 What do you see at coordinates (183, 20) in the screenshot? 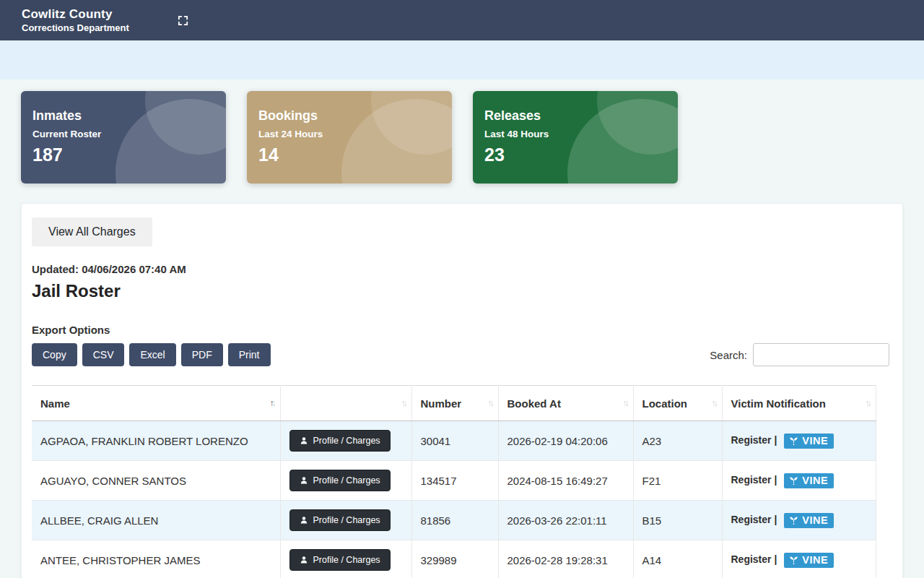
I see `fullscreen-button` at bounding box center [183, 20].